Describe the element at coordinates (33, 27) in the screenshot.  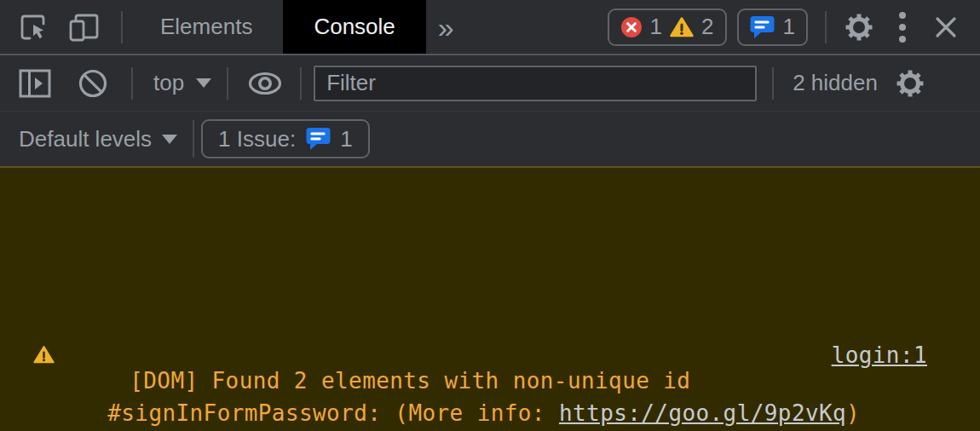
I see `inspect-element-icon` at that location.